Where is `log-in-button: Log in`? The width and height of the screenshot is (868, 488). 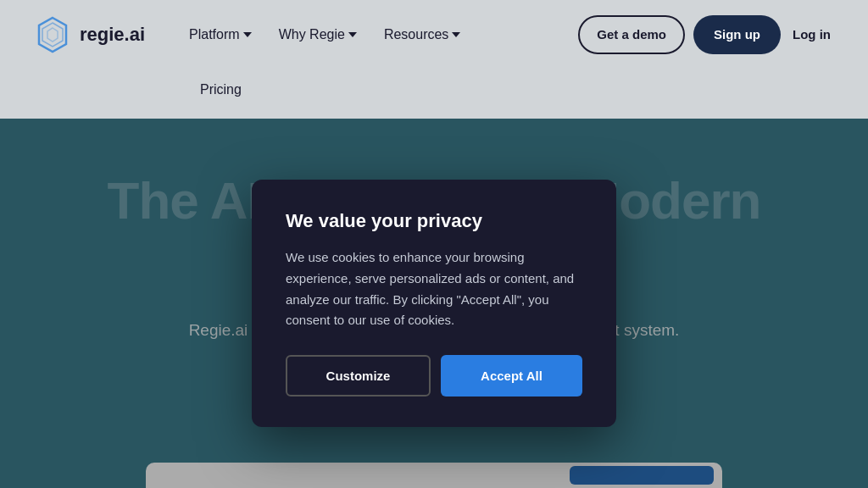
log-in-button: Log in is located at coordinates (812, 34).